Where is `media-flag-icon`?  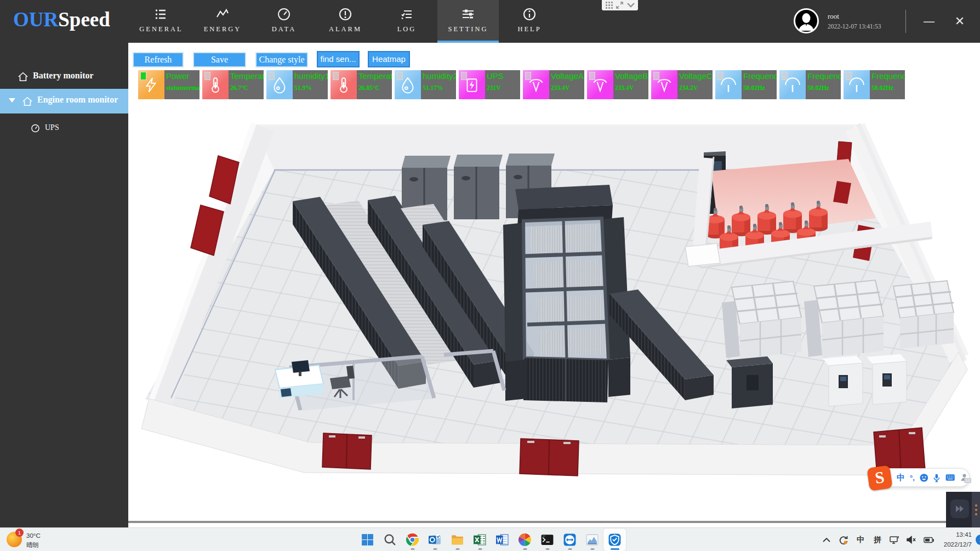 media-flag-icon is located at coordinates (960, 509).